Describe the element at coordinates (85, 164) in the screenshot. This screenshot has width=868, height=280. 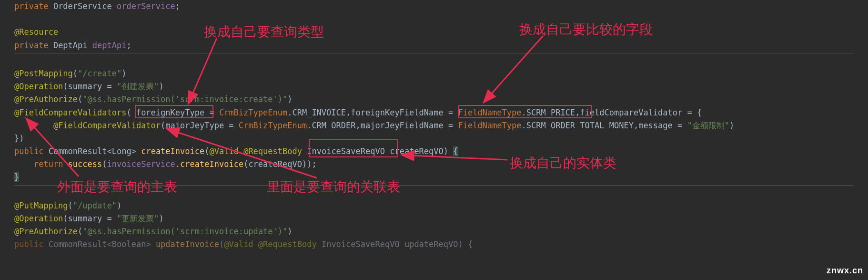
I see `method: success` at that location.